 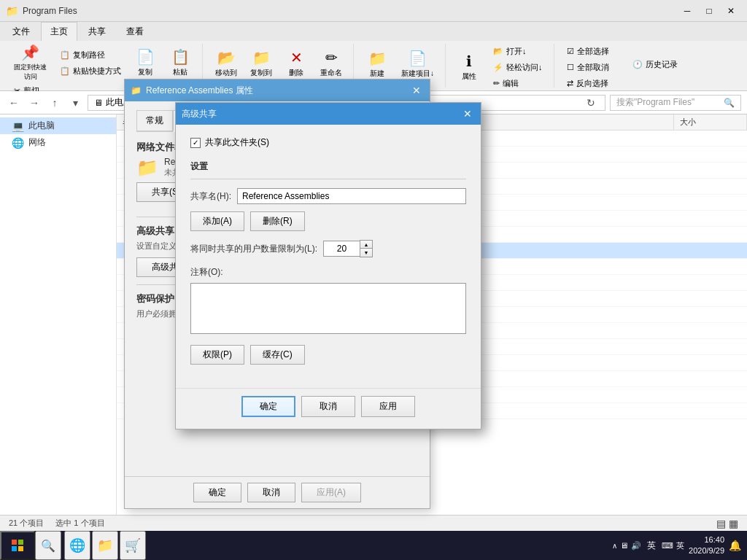 What do you see at coordinates (469, 61) in the screenshot?
I see `props-icon: ℹ` at bounding box center [469, 61].